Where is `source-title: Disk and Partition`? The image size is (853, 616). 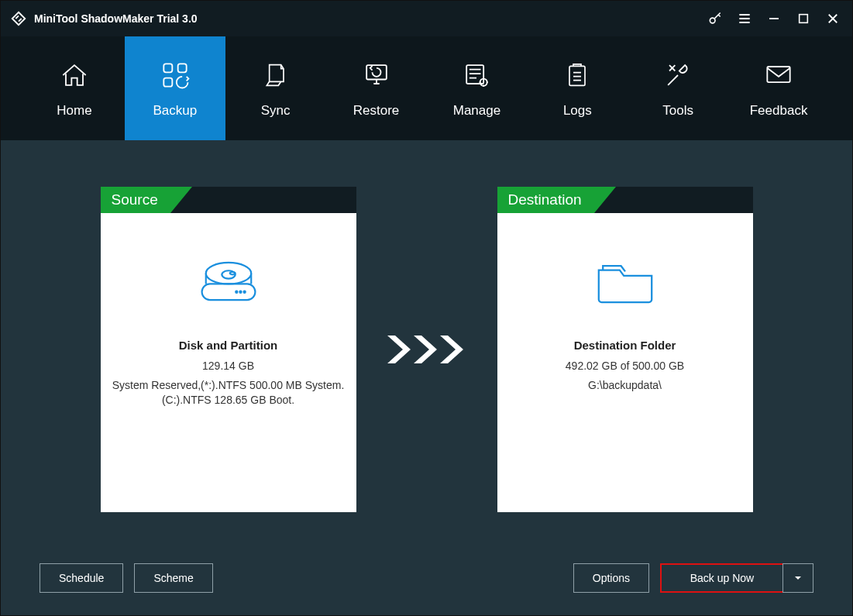
source-title: Disk and Partition is located at coordinates (229, 346).